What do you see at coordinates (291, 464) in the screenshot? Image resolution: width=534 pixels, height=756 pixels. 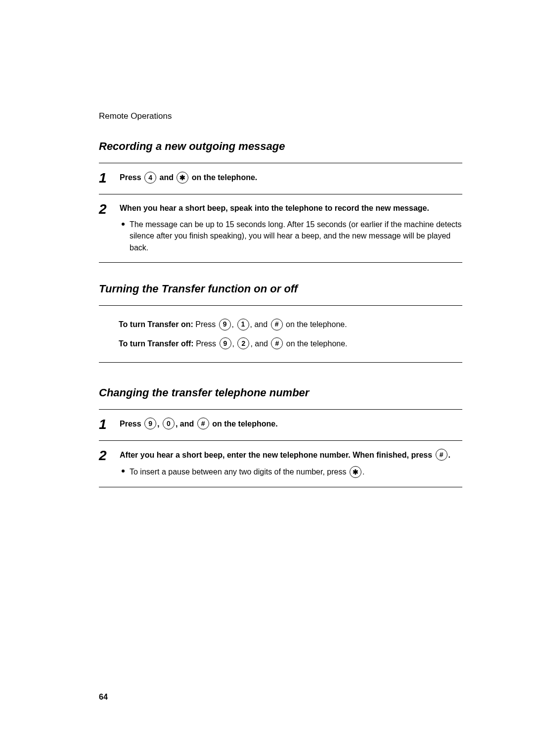 I see `step-body: After you hear a short beep, enter the n…` at bounding box center [291, 464].